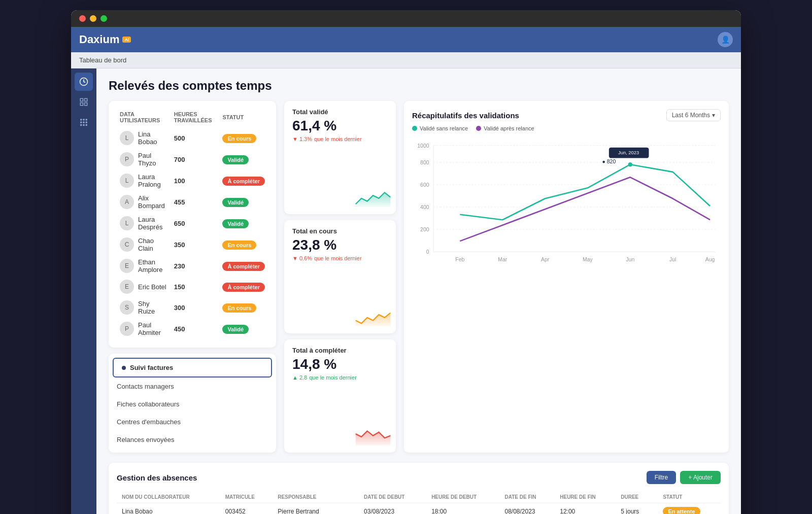  What do you see at coordinates (425, 229) in the screenshot?
I see `svg-text: 200` at bounding box center [425, 229].